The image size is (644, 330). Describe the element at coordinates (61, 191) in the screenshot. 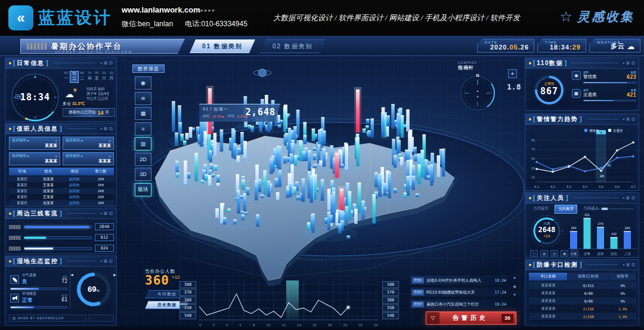

I see `duty-table-body: 某某区张某某副局长268某某区王某某副局长268某某区张某某副局长268某某区王…` at that location.